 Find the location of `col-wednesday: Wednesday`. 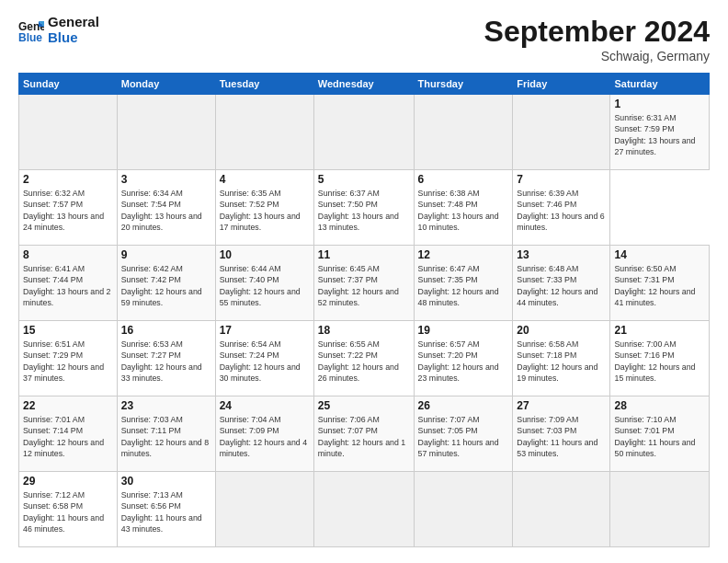

col-wednesday: Wednesday is located at coordinates (364, 85).